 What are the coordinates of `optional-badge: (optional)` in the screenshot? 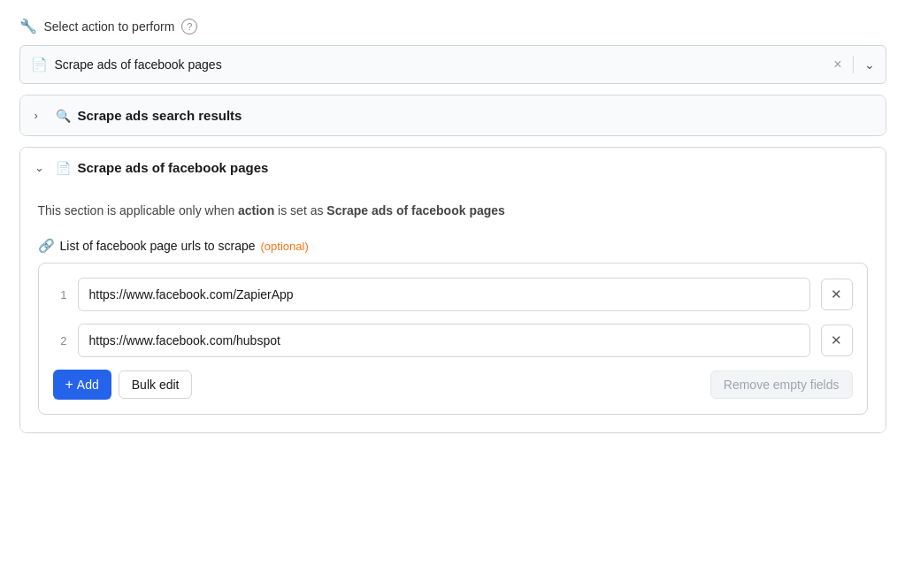 It's located at (285, 246).